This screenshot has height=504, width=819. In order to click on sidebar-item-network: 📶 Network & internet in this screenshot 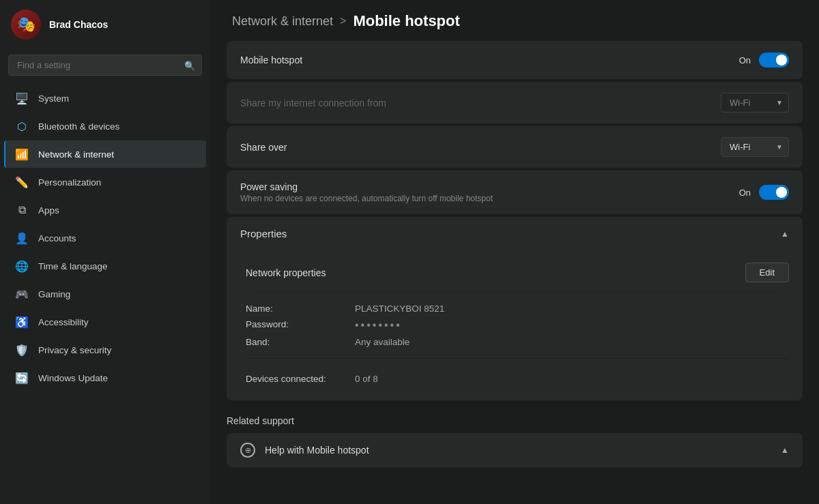, I will do `click(105, 154)`.